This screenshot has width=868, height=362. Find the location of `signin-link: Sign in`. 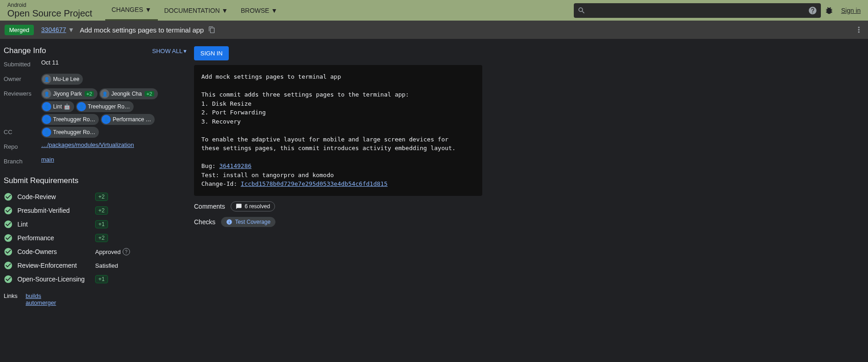

signin-link: Sign in is located at coordinates (851, 11).